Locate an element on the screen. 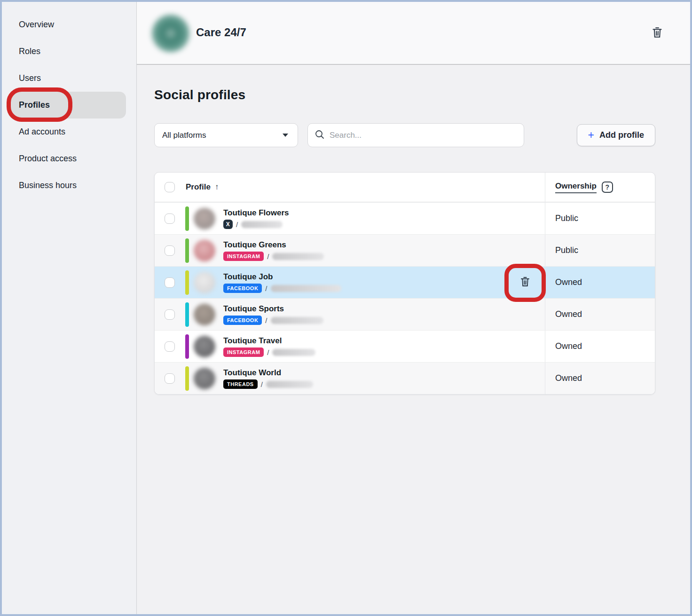 Image resolution: width=692 pixels, height=616 pixels. profile-meta: X / is located at coordinates (256, 224).